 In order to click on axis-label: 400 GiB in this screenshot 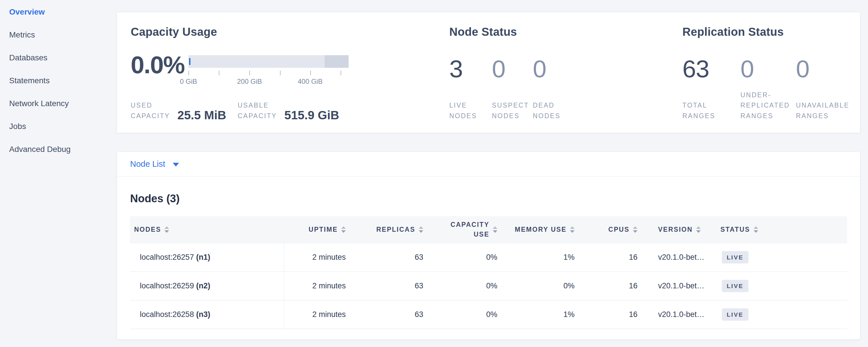, I will do `click(310, 82)`.